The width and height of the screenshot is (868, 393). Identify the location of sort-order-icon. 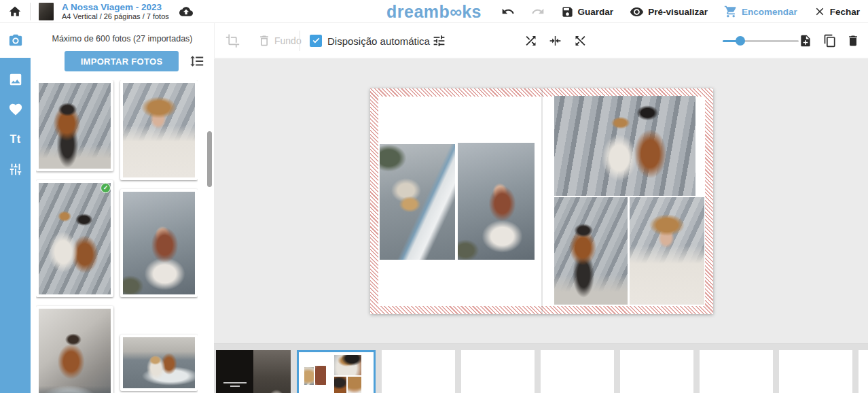
(197, 61).